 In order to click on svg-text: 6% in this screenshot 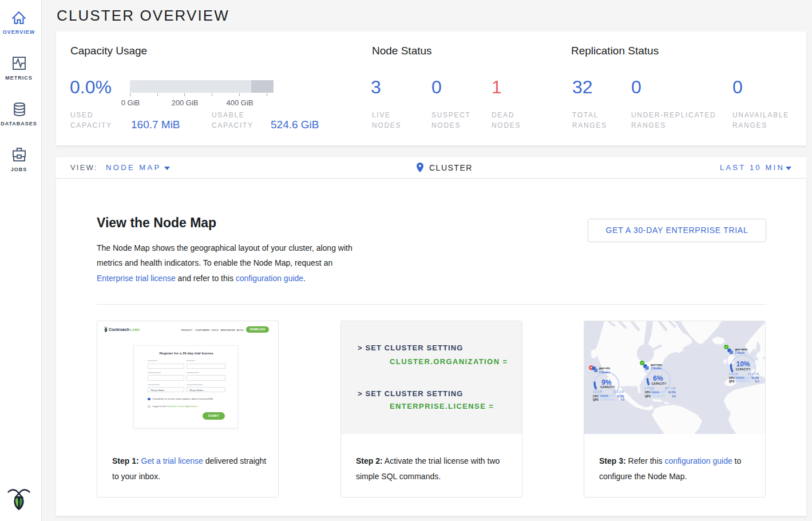, I will do `click(658, 378)`.